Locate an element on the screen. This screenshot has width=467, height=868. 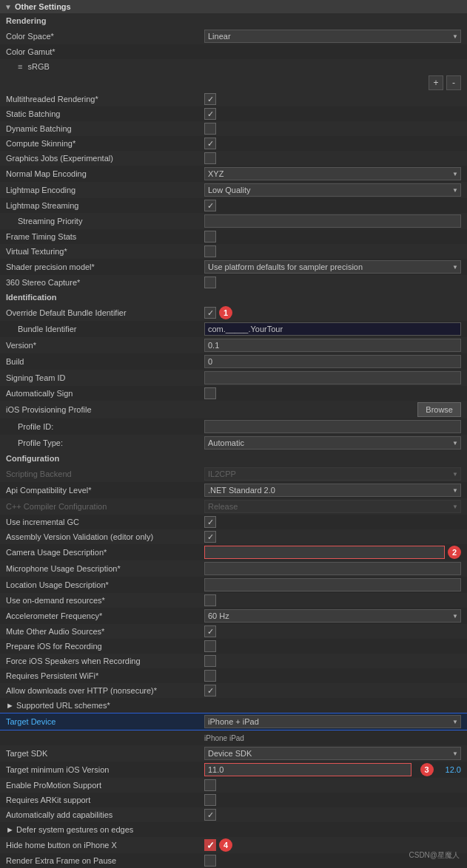
profile-id-input is located at coordinates (333, 427).